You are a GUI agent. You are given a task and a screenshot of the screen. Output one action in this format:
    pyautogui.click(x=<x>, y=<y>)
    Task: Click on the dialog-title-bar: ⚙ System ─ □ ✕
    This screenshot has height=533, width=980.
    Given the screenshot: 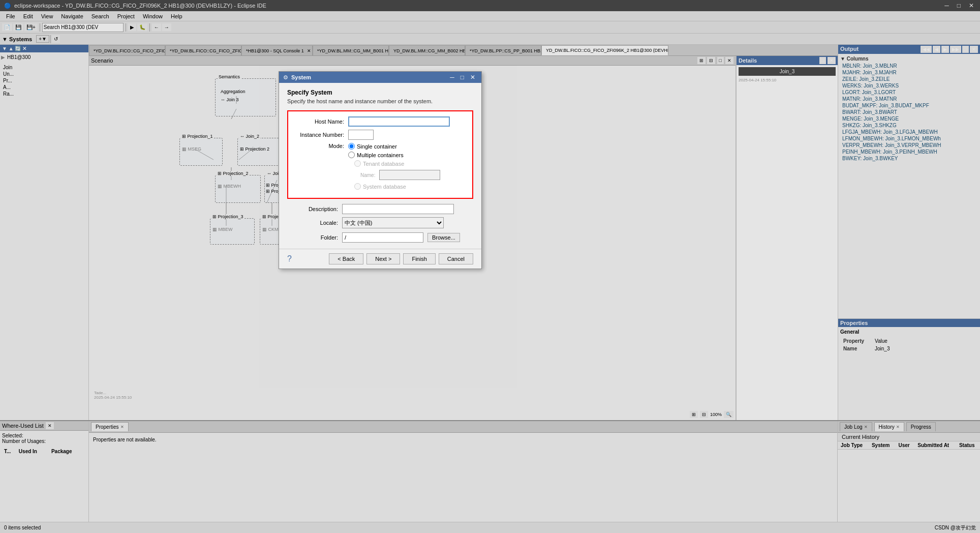 What is the action you would take?
    pyautogui.click(x=380, y=77)
    